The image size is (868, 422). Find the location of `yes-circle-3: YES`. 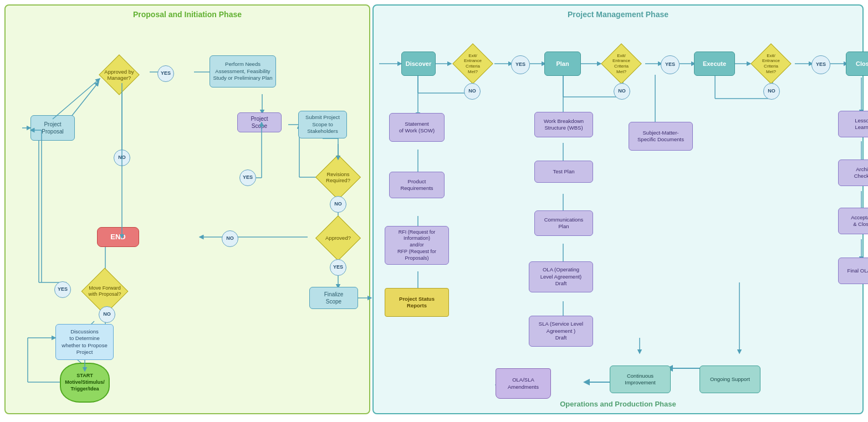

yes-circle-3: YES is located at coordinates (338, 267).